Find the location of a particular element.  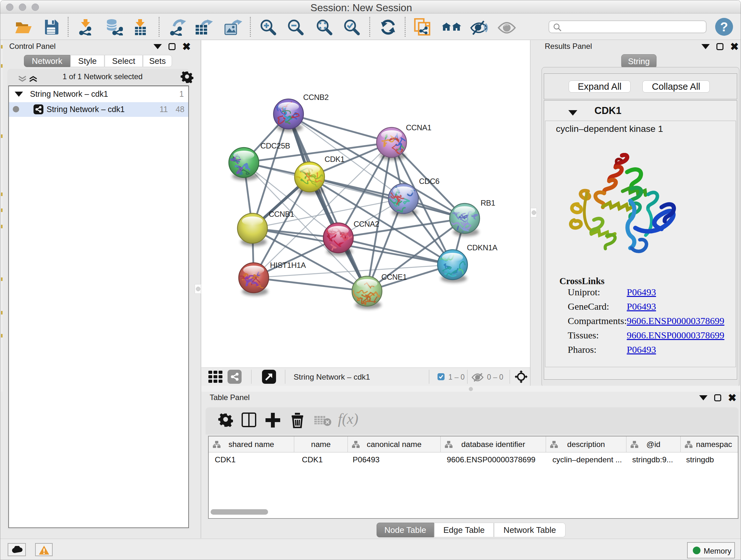

svg-text: CCNB1 is located at coordinates (281, 214).